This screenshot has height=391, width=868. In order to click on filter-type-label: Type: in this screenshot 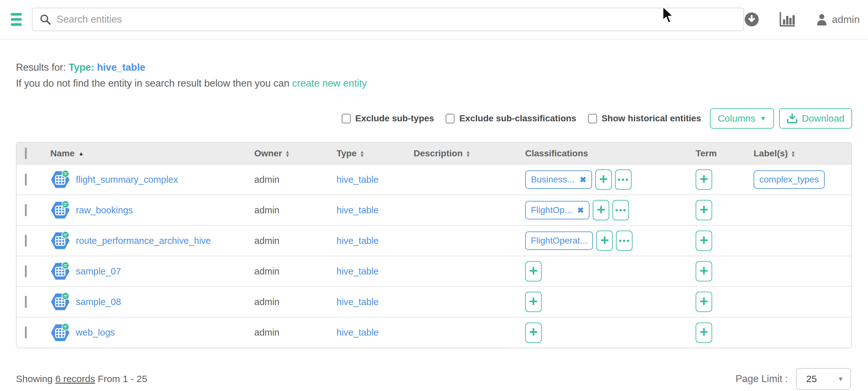, I will do `click(81, 67)`.